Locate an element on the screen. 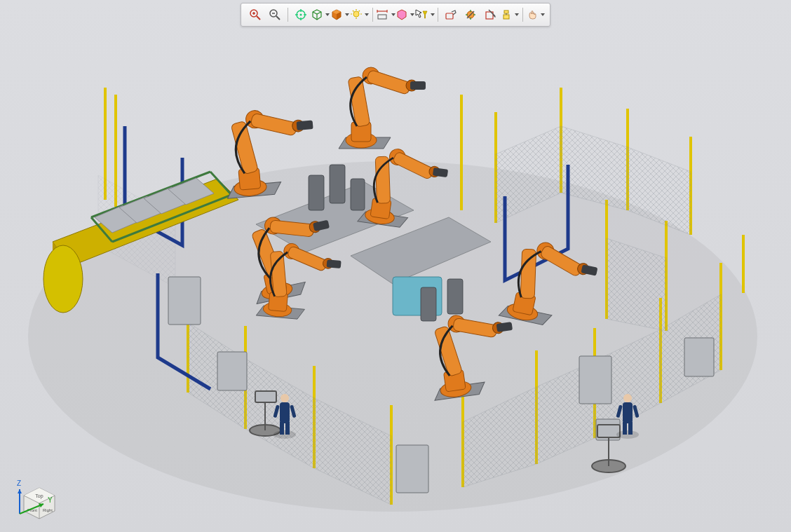 The width and height of the screenshot is (791, 532). dimension-button is located at coordinates (471, 15).